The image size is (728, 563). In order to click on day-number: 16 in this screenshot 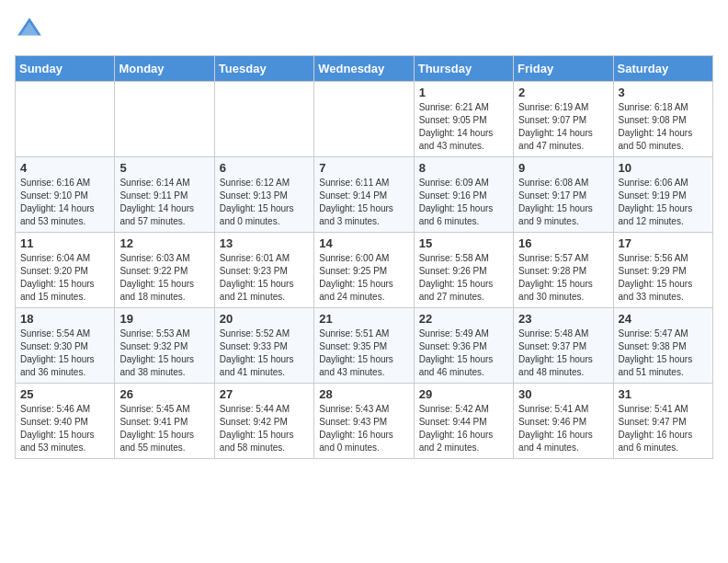, I will do `click(563, 243)`.